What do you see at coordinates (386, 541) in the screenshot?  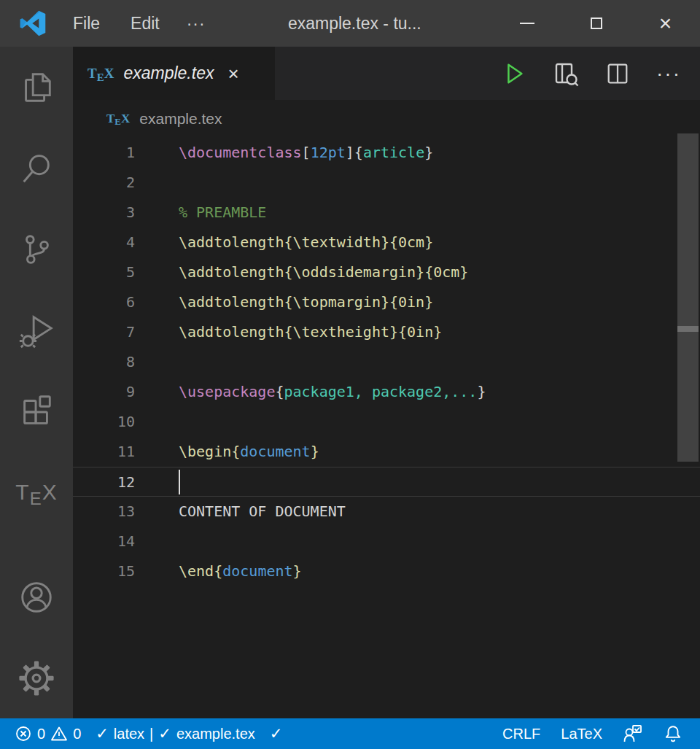 I see `code-line: 14` at bounding box center [386, 541].